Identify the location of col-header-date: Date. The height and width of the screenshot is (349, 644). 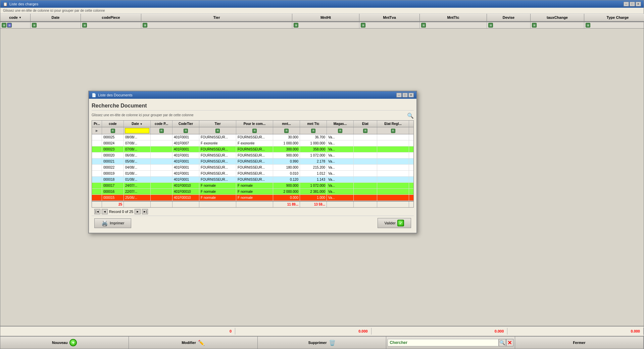
(56, 17).